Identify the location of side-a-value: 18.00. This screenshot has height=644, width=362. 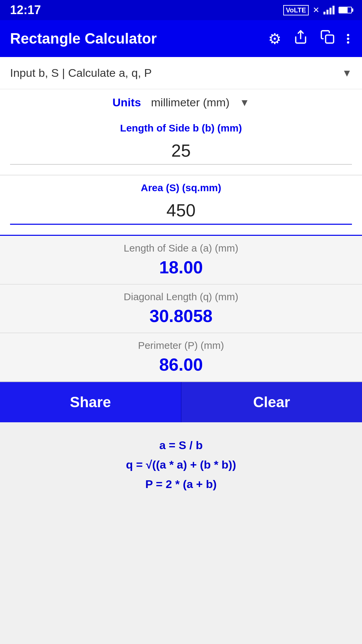
(181, 267).